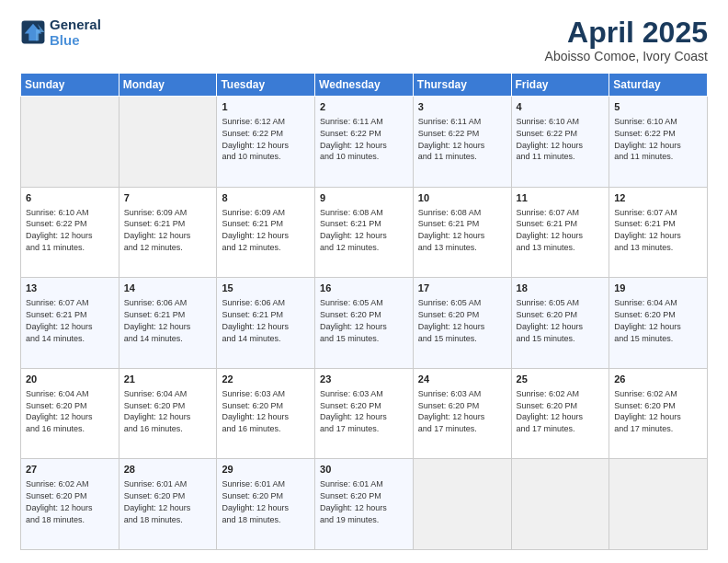  What do you see at coordinates (561, 199) in the screenshot?
I see `day-number: 11` at bounding box center [561, 199].